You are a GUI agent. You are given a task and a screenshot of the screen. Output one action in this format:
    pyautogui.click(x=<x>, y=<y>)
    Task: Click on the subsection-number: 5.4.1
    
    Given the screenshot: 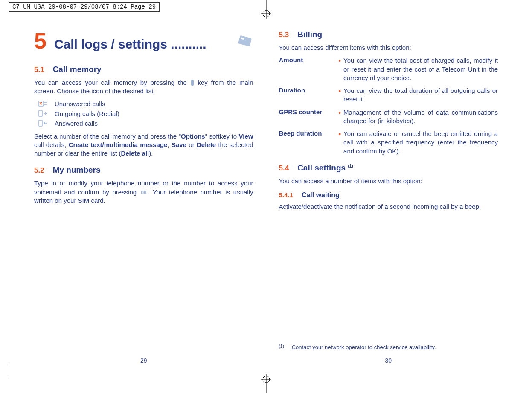 What is the action you would take?
    pyautogui.click(x=286, y=195)
    